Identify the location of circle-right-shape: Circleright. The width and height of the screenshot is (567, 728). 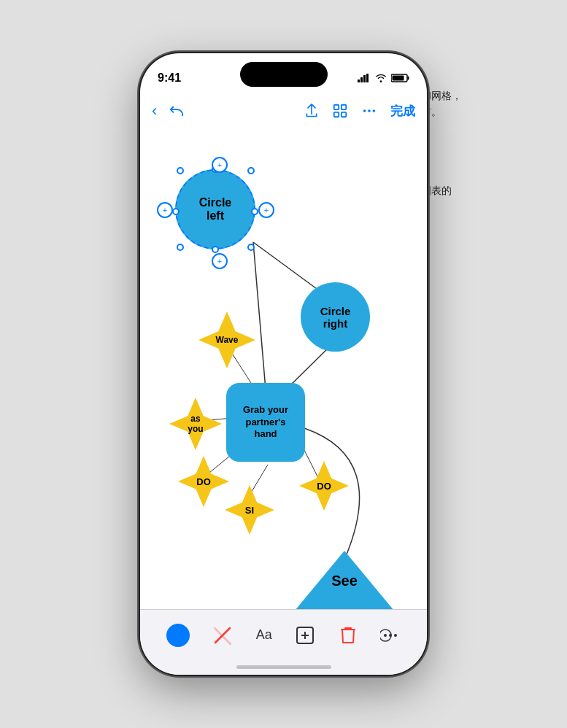
(336, 317).